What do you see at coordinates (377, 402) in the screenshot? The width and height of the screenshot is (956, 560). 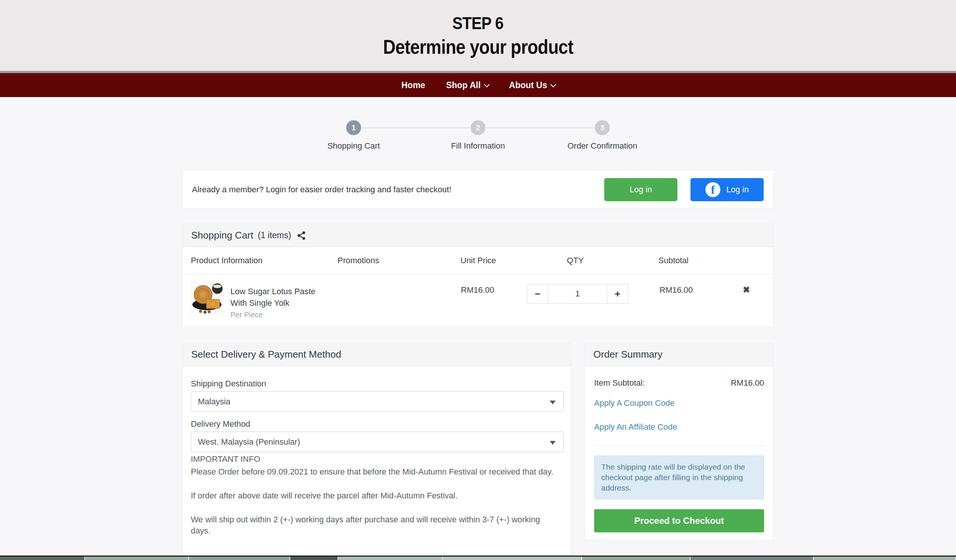 I see `shipping-destination-select: Malaysia` at bounding box center [377, 402].